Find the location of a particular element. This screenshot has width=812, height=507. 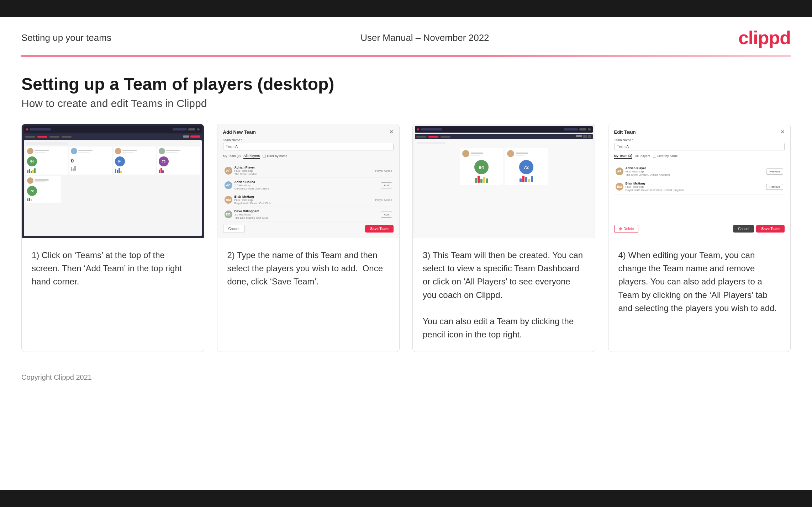

ss2-player-3: BM Blair McHarg Plus HandicapRoyal North… is located at coordinates (309, 200).